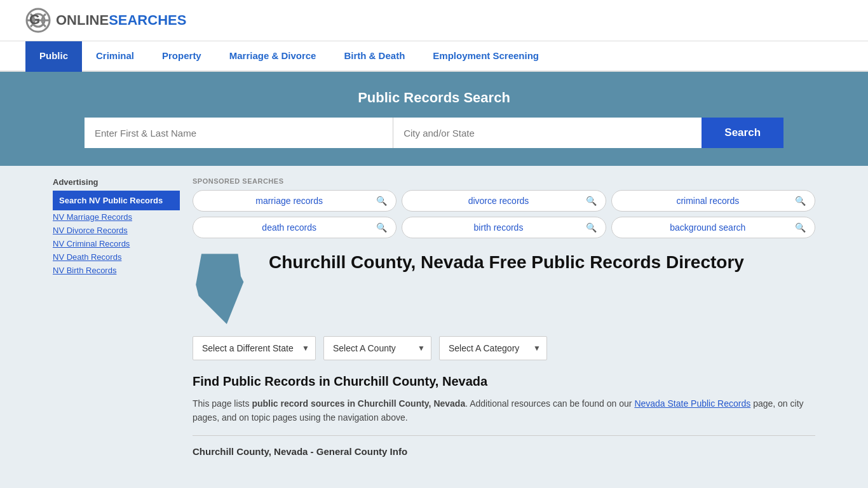  I want to click on sponsored-tag-background: background search 🔍, so click(713, 227).